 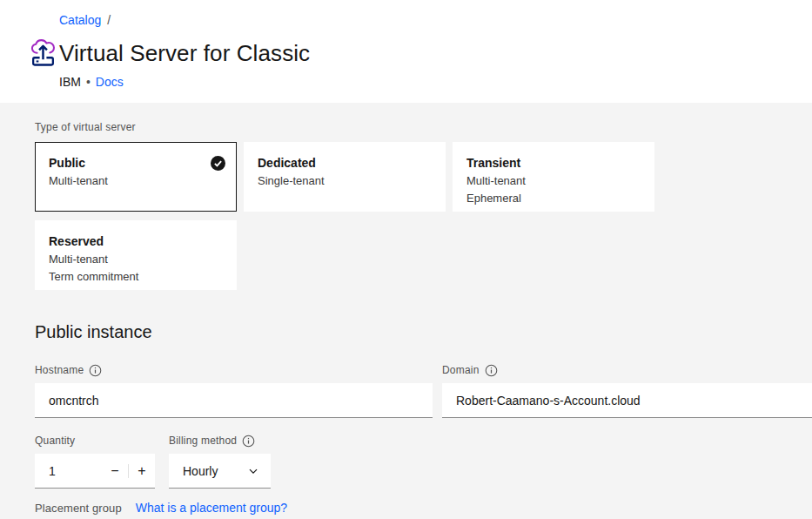 I want to click on type-of-virtual-server-label: Type of virtual server, so click(x=423, y=127).